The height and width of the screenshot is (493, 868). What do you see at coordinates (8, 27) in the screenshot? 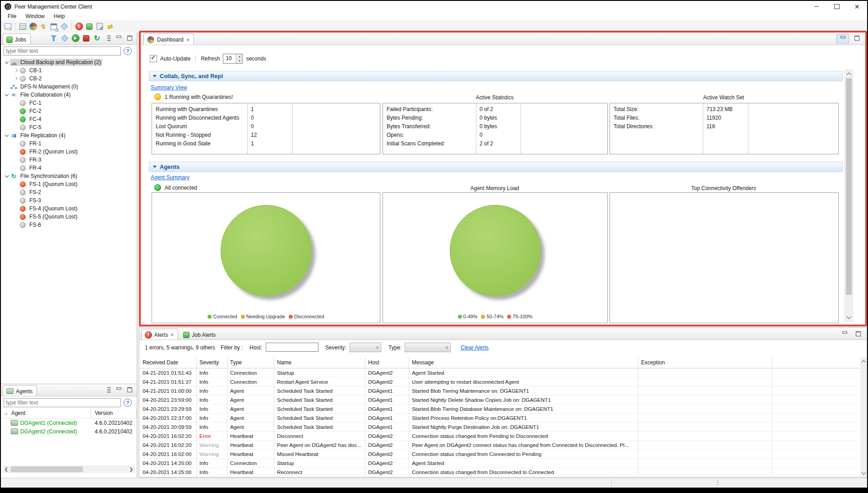
I see `new-job-icon` at bounding box center [8, 27].